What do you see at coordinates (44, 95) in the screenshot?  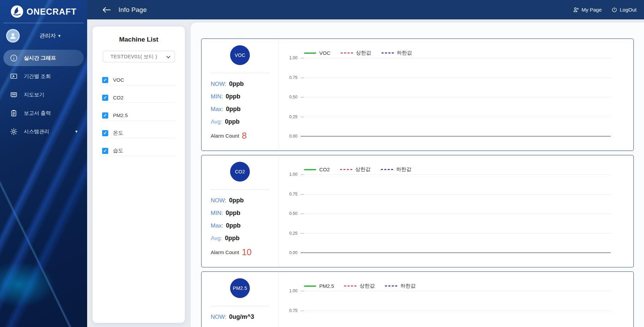 I see `sidebar-item-map-view: 지도보기` at bounding box center [44, 95].